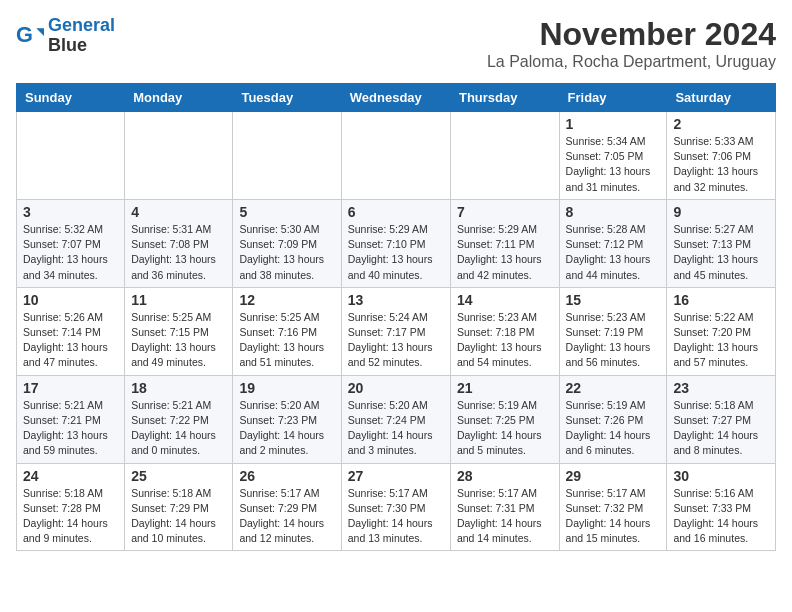 Image resolution: width=792 pixels, height=612 pixels. Describe the element at coordinates (504, 243) in the screenshot. I see `calendar-cell: 7Sunrise: 5:29 AM Sunset: 7:11 PM Daylig…` at that location.